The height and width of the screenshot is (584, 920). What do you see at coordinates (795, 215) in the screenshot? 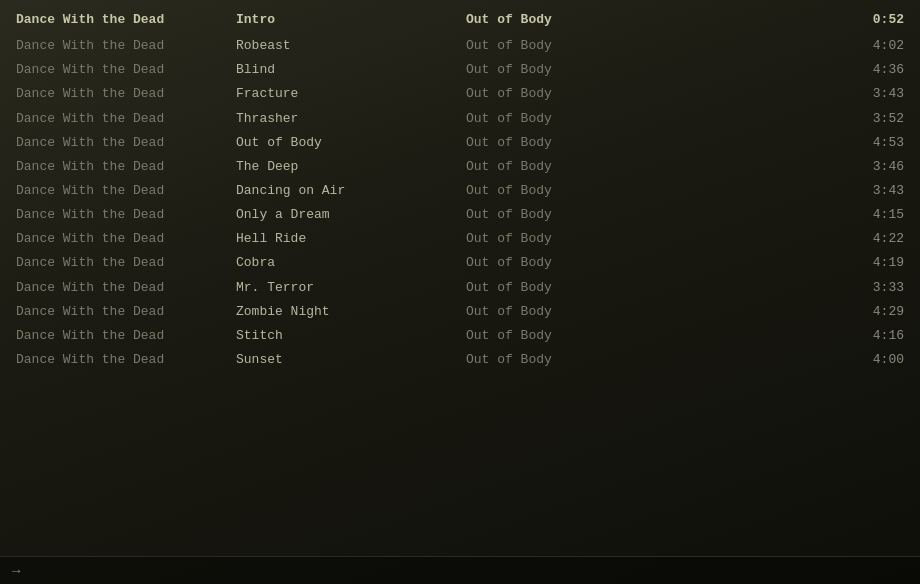
I see `track-duration: 4:15` at bounding box center [795, 215].